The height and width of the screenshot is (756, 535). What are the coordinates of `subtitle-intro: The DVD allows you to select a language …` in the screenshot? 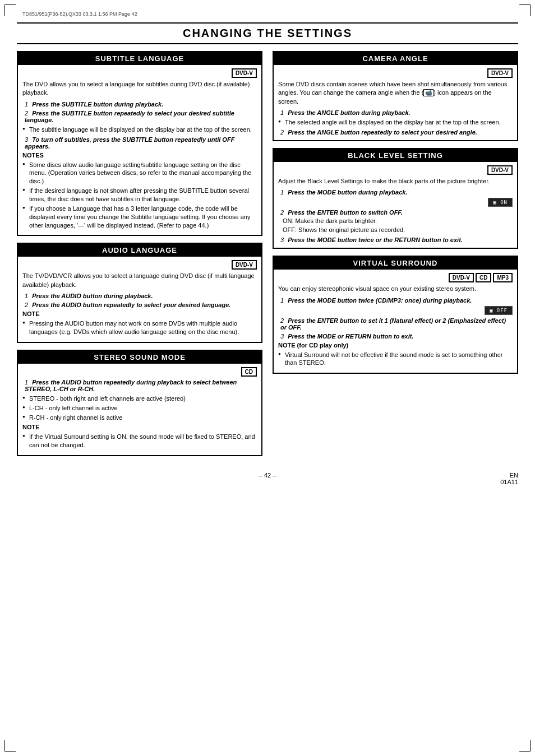 It's located at (140, 89).